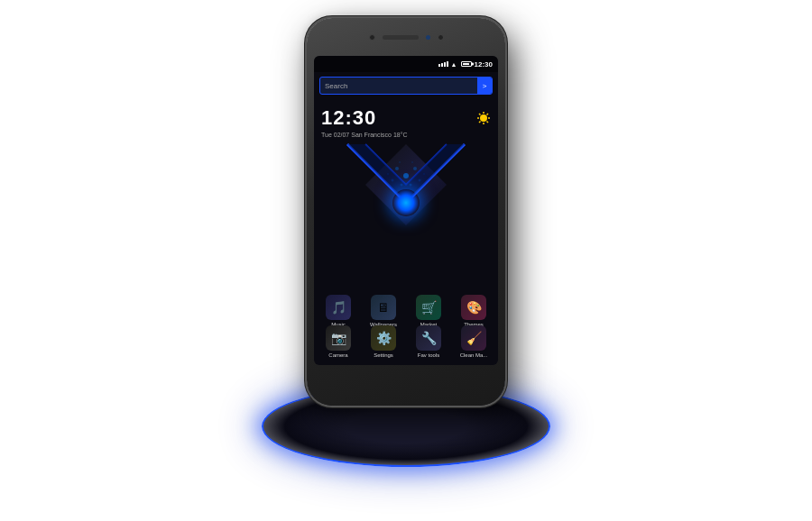  I want to click on app-row-1: 🎵 Music 🖥 Wallpapers 🛒 Market 🎨 Themes, so click(406, 311).